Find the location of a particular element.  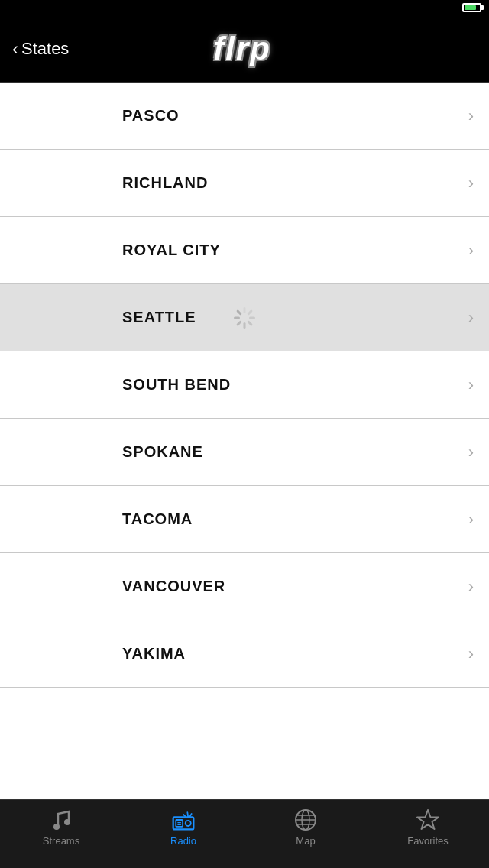

tab-bar: Streams Radio Map Favorites is located at coordinates (244, 834).